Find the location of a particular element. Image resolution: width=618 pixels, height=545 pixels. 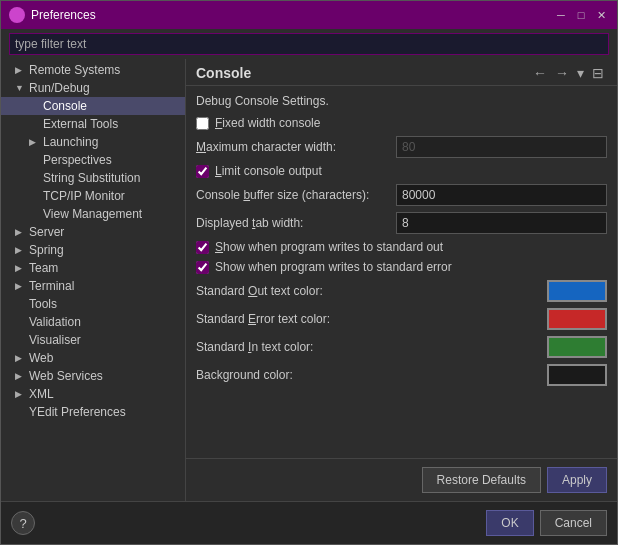

cancel-button: Cancel is located at coordinates (574, 523).